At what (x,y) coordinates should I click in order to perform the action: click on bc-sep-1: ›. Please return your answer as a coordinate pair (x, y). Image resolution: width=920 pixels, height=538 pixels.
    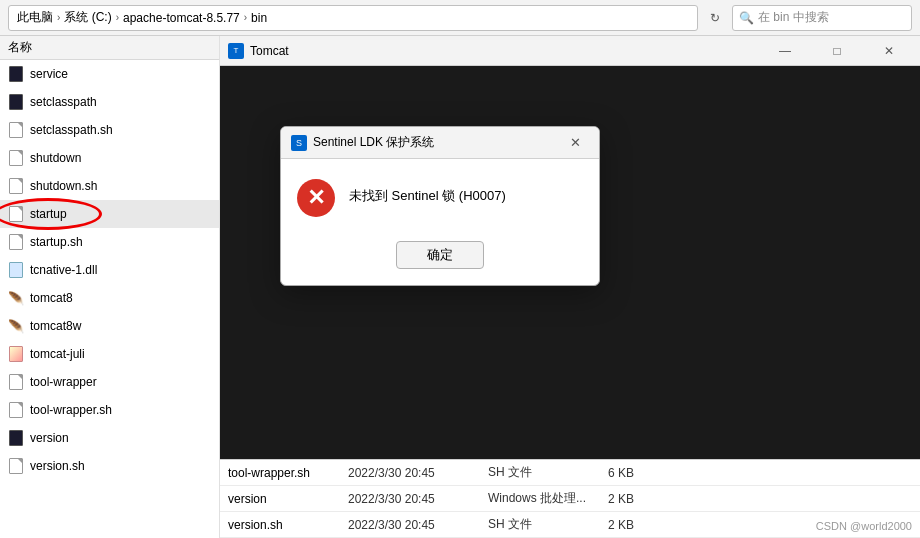
    Looking at the image, I should click on (118, 18).